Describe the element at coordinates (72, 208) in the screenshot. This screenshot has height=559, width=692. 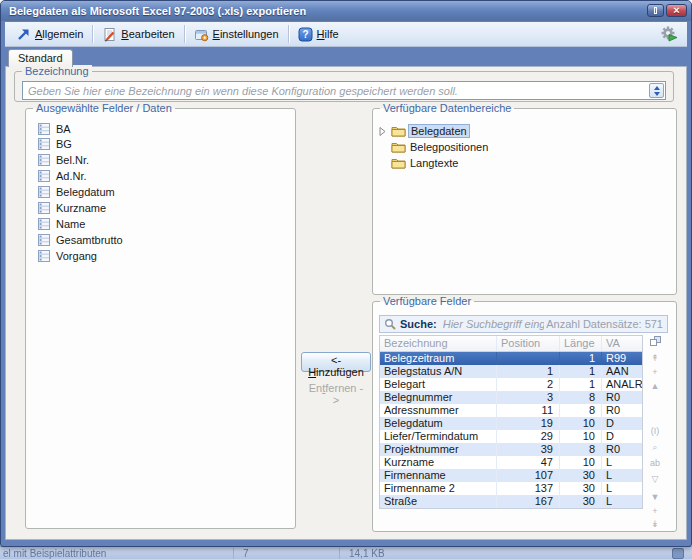
I see `selected-field-item: Kurzname` at that location.